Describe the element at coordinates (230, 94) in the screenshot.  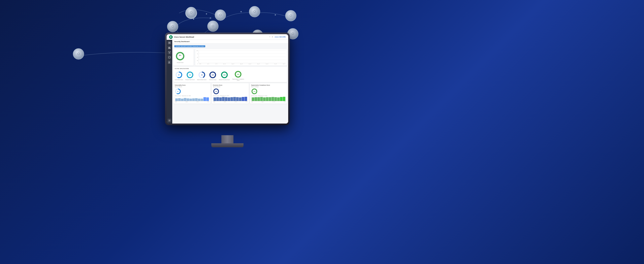
I see `detail-cards: Vulnerability Score Sep 13, 6:00 pm 57` at that location.